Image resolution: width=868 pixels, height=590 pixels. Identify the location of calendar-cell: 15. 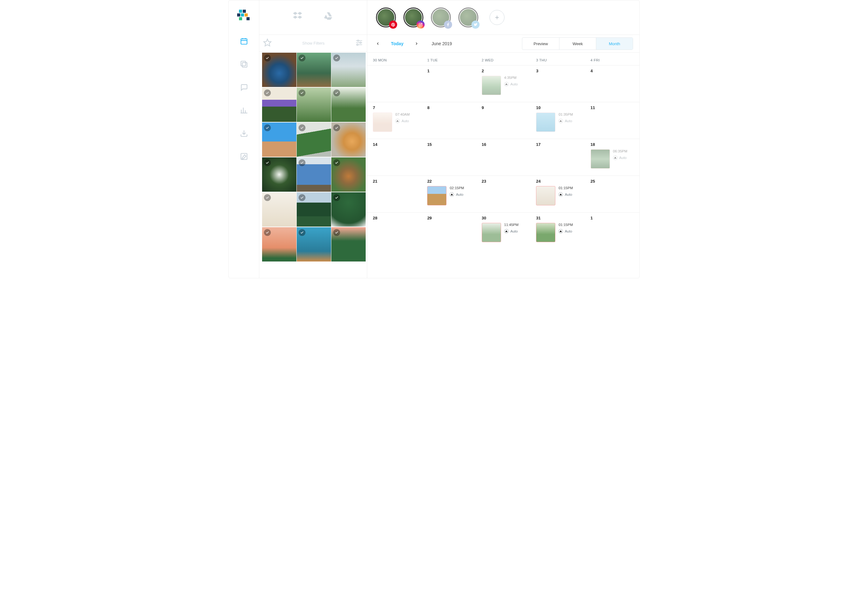
(449, 157).